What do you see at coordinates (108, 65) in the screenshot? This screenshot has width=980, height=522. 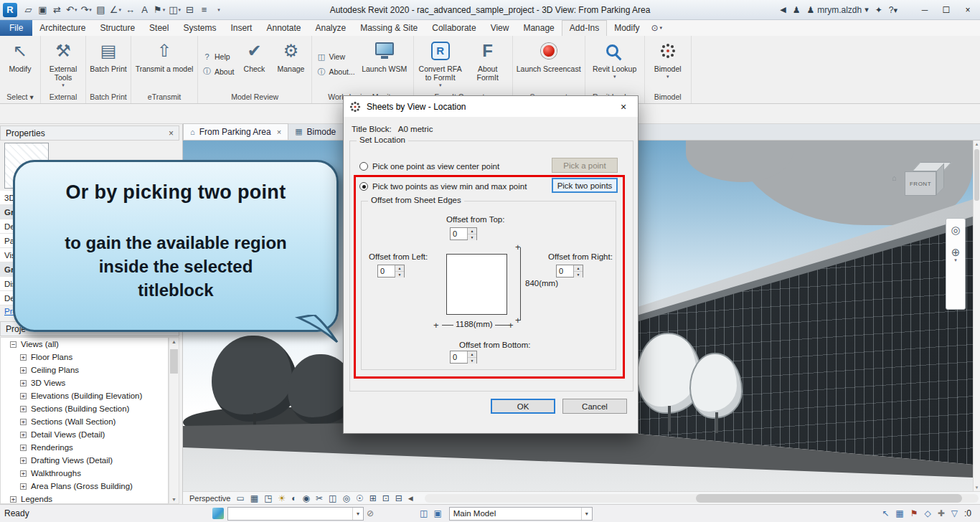 I see `batch-print-button: ▤Batch Print` at bounding box center [108, 65].